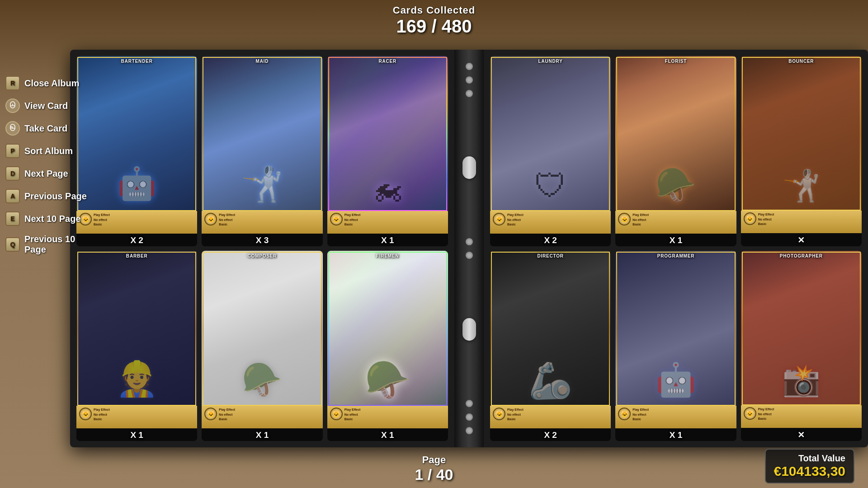  Describe the element at coordinates (50, 106) in the screenshot. I see `view-card-button: View Card` at that location.